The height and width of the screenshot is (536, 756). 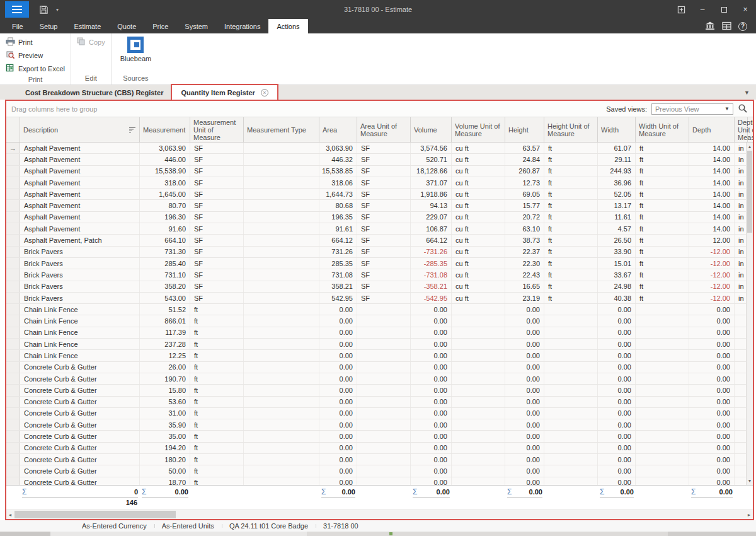 What do you see at coordinates (338, 275) in the screenshot?
I see `cell-area: 731.08` at bounding box center [338, 275].